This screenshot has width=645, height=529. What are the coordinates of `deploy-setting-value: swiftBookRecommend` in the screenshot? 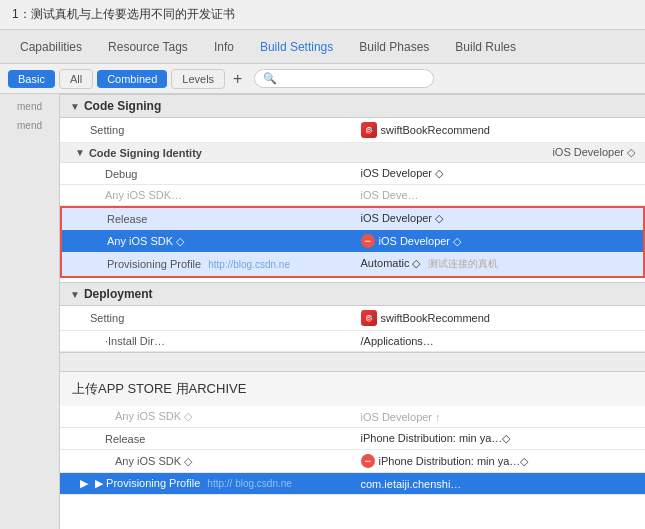 It's located at (436, 318).